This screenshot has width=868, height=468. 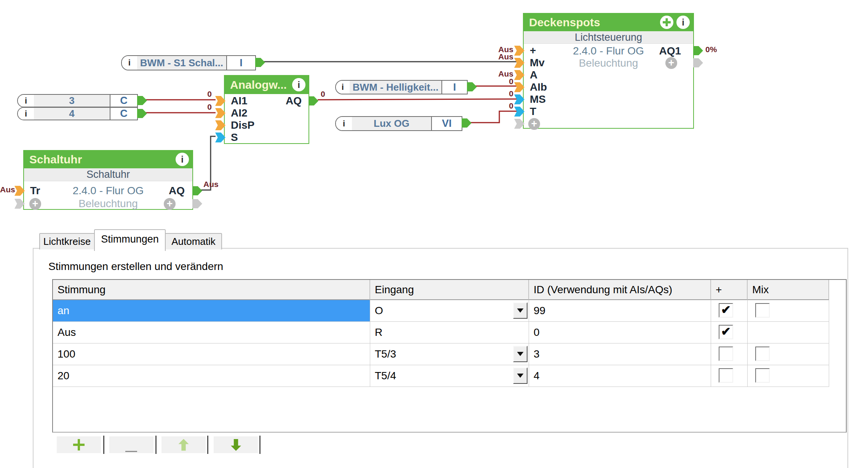 I want to click on value-label-dk-t: 0, so click(x=502, y=106).